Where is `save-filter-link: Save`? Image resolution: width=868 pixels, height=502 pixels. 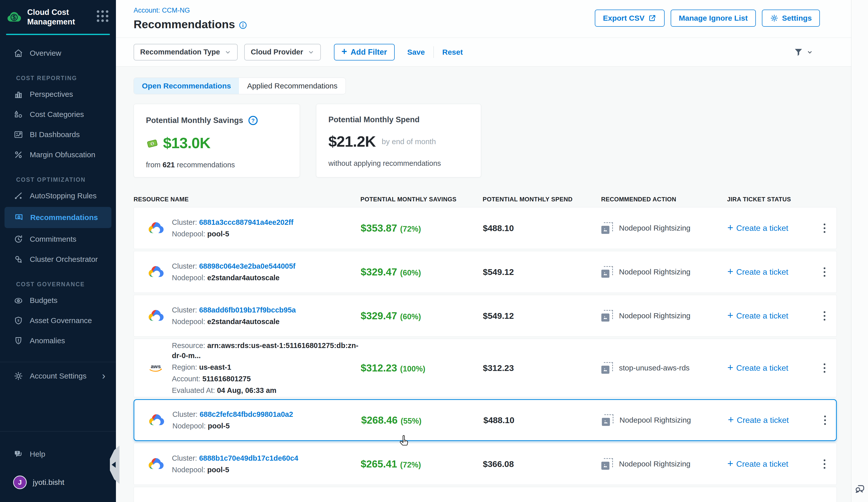 save-filter-link: Save is located at coordinates (416, 52).